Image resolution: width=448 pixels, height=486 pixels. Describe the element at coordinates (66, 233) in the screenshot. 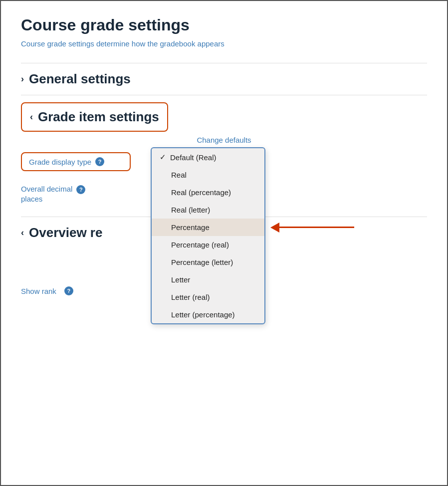

I see `overview-section-title: Overview re` at that location.